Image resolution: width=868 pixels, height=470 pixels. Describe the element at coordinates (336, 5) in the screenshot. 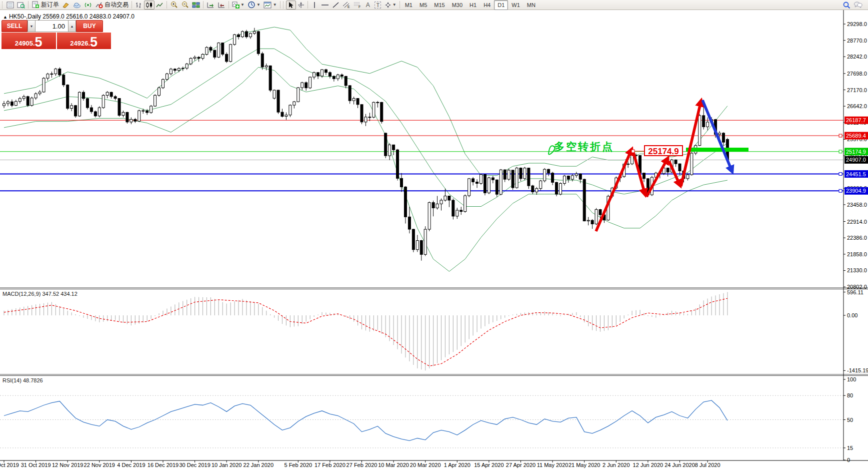

I see `trendline-tool` at that location.